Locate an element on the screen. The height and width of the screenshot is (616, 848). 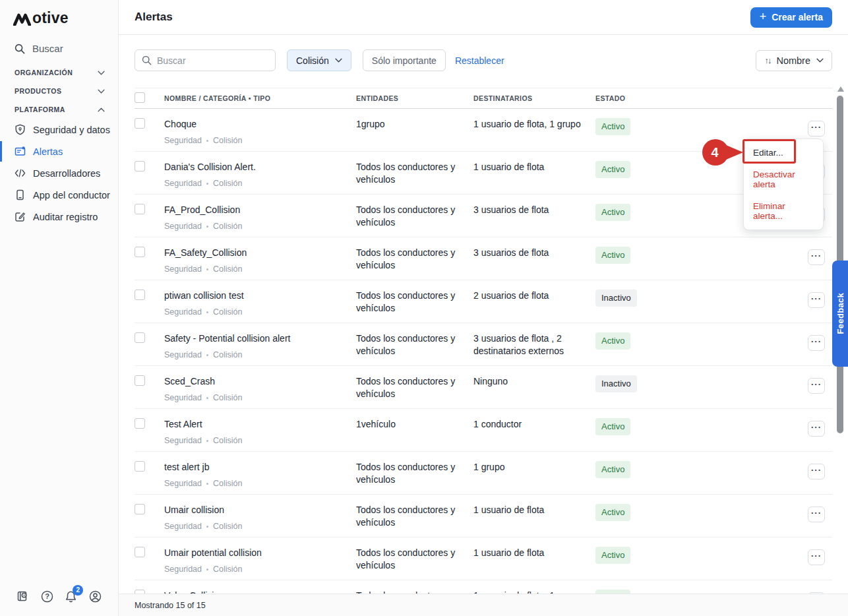
sidebar-search: Buscar is located at coordinates (66, 49).